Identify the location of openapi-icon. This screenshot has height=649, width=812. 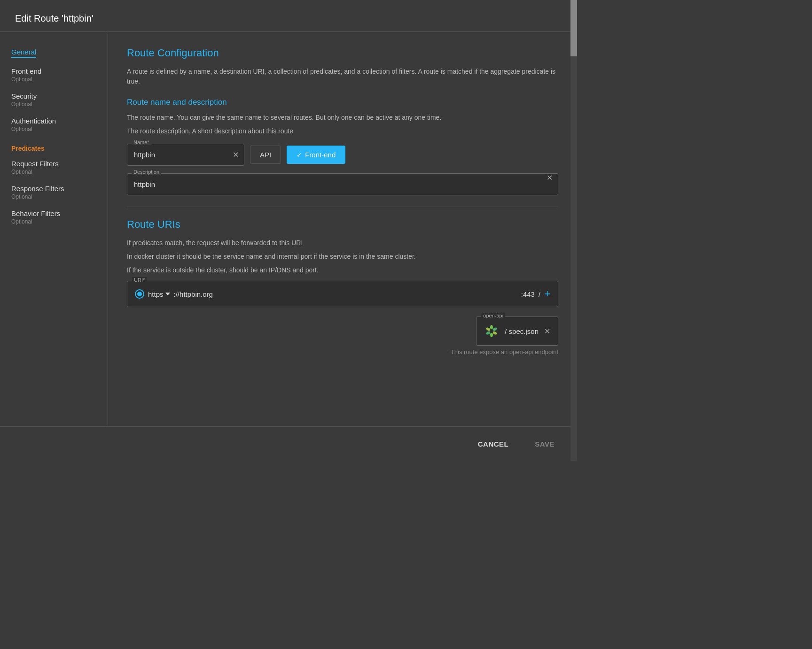
(492, 331).